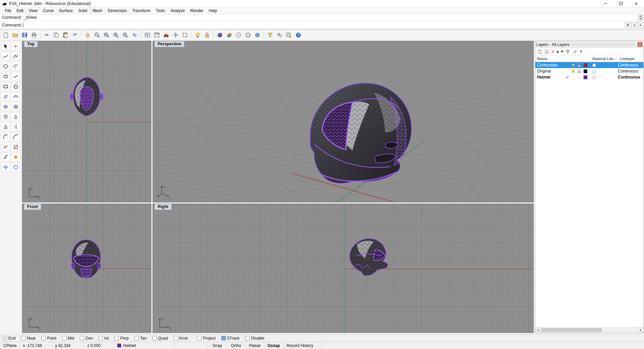 The height and width of the screenshot is (349, 644). I want to click on side-button-arc, so click(15, 66).